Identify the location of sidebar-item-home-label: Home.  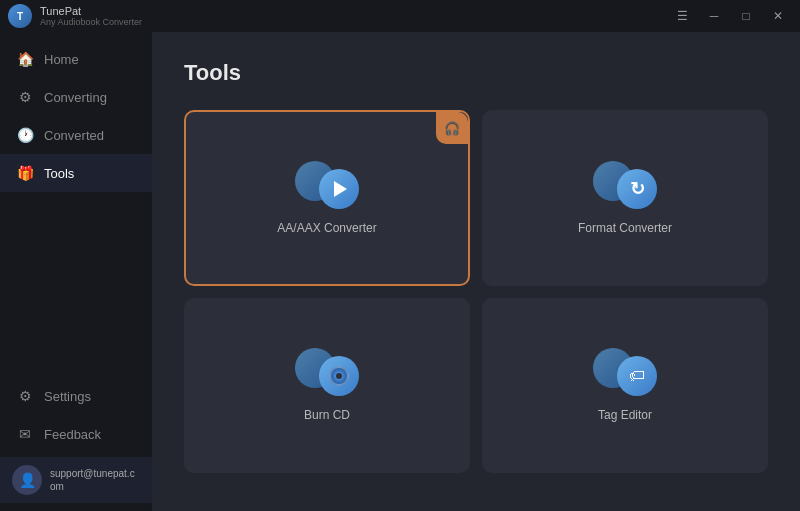
(62, 60).